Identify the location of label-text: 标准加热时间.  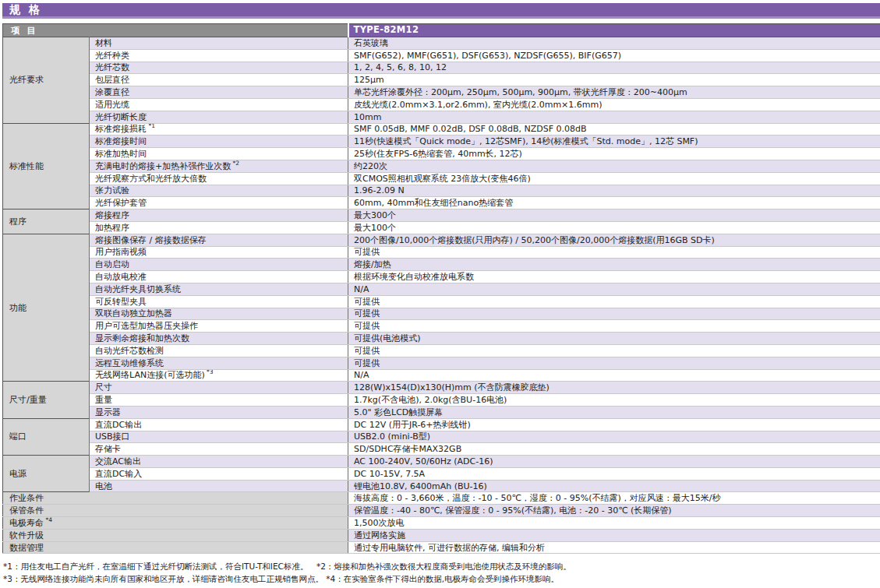
(121, 154).